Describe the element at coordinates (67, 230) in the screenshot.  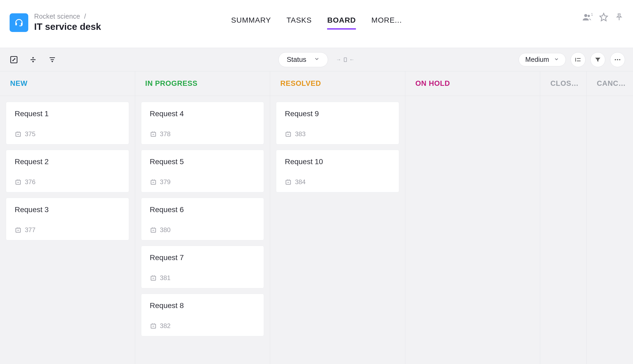
I see `card-meta: 377` at that location.